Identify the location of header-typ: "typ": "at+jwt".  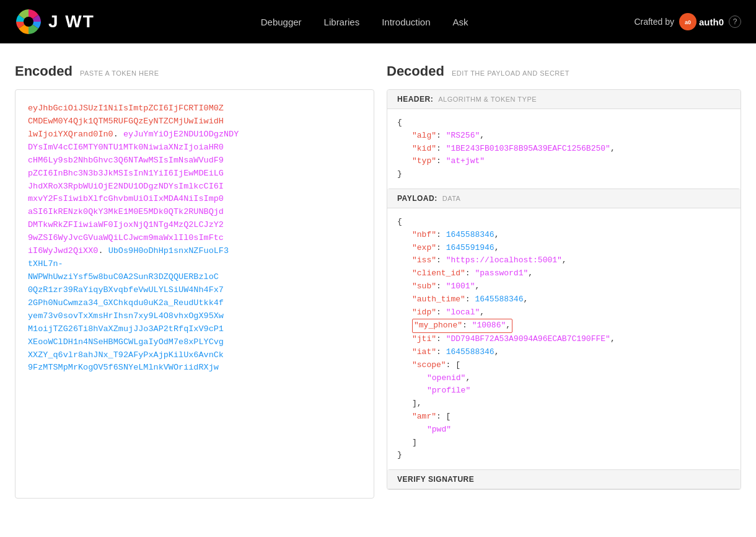
(571, 161).